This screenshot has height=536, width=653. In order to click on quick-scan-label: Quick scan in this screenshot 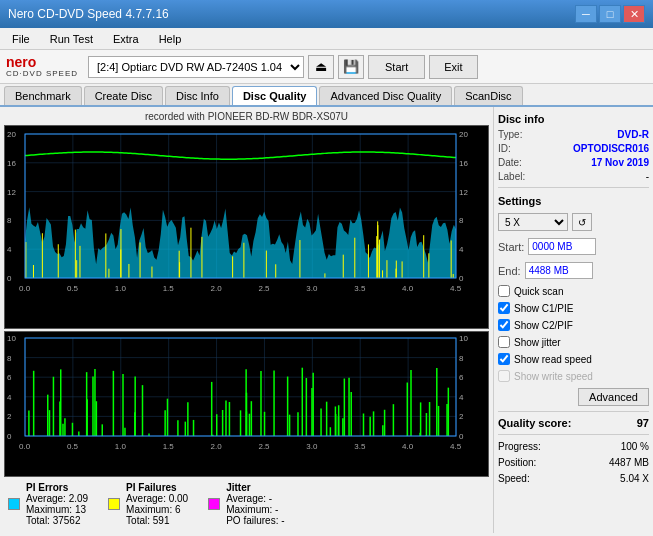, I will do `click(538, 292)`.